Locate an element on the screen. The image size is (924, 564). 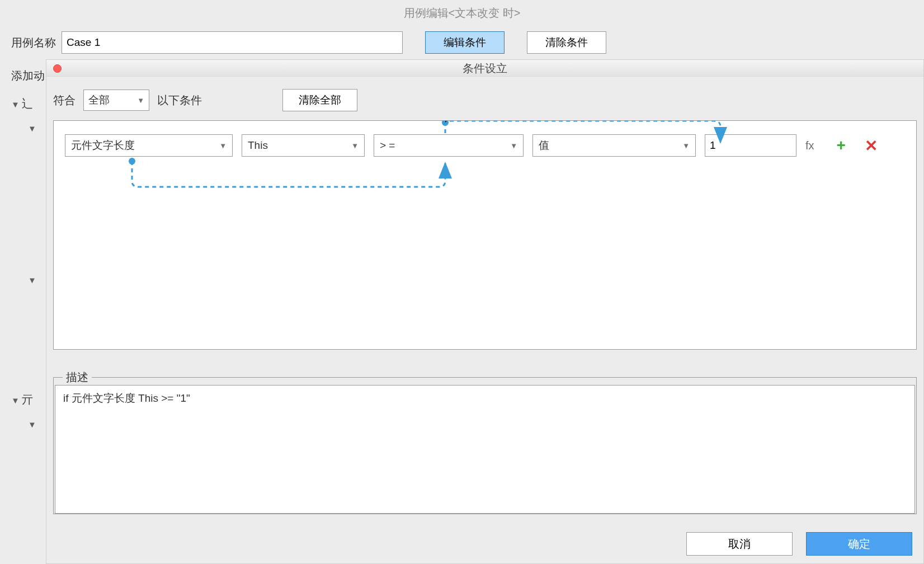
ok-button: 确定 is located at coordinates (859, 544).